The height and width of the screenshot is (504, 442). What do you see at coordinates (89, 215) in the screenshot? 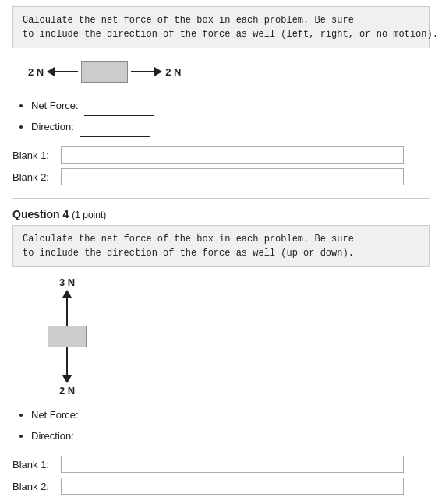
I see `q4-points: (1 point)` at bounding box center [89, 215].